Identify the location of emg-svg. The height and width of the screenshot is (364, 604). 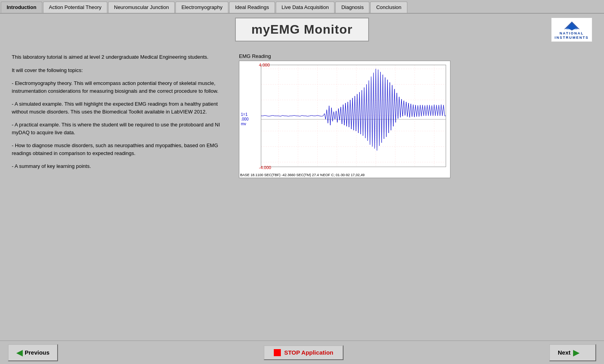
(345, 119).